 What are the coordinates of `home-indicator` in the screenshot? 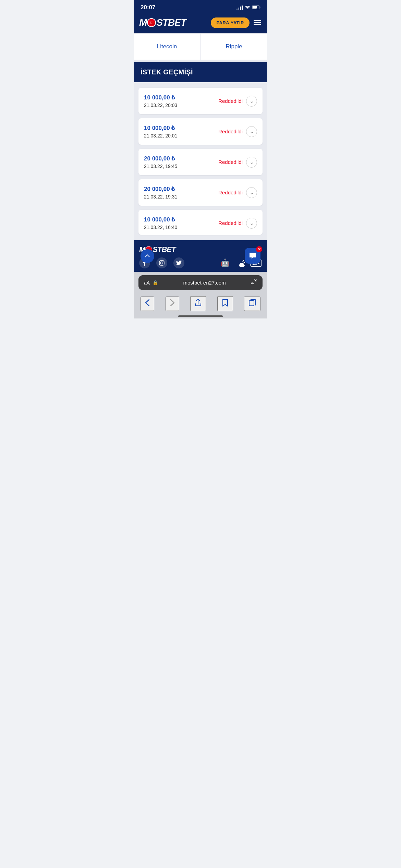 It's located at (200, 315).